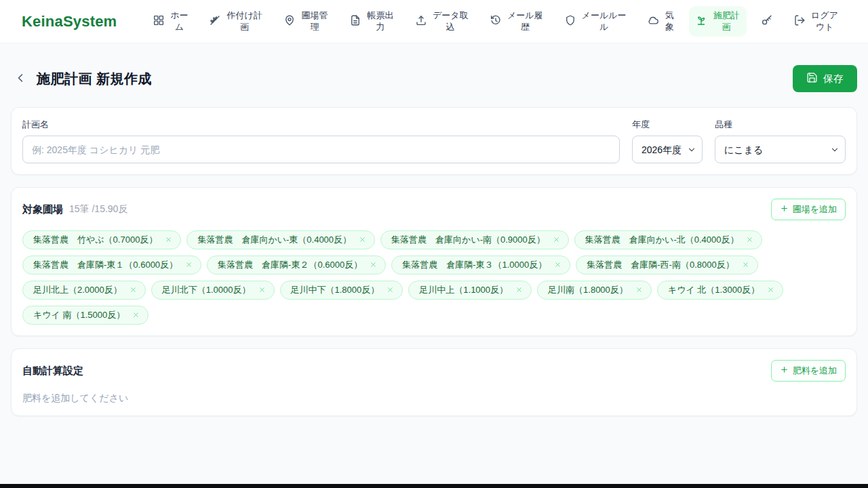  What do you see at coordinates (434, 486) in the screenshot?
I see `bottom-strip` at bounding box center [434, 486].